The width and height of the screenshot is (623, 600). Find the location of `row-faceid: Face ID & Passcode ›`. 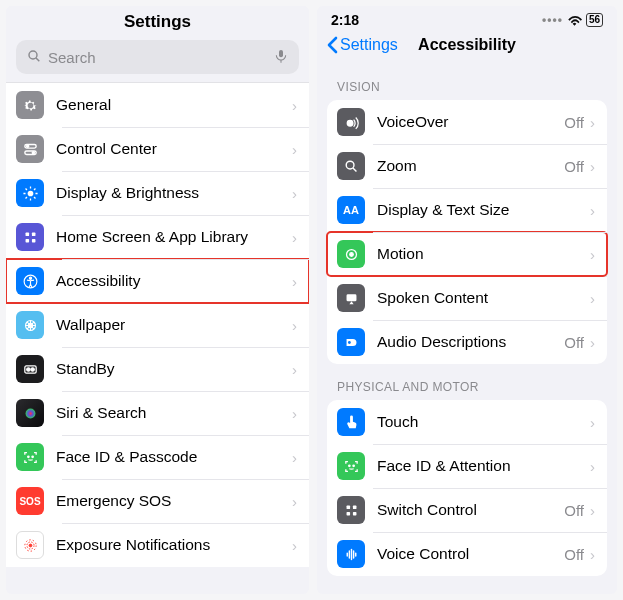

row-faceid: Face ID & Passcode › is located at coordinates (158, 457).